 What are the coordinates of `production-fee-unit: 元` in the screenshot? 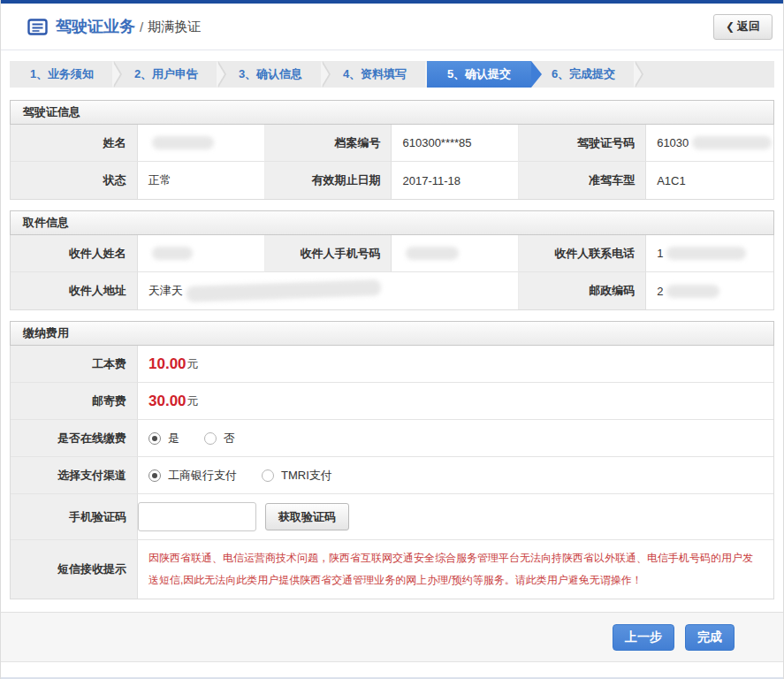 It's located at (193, 364).